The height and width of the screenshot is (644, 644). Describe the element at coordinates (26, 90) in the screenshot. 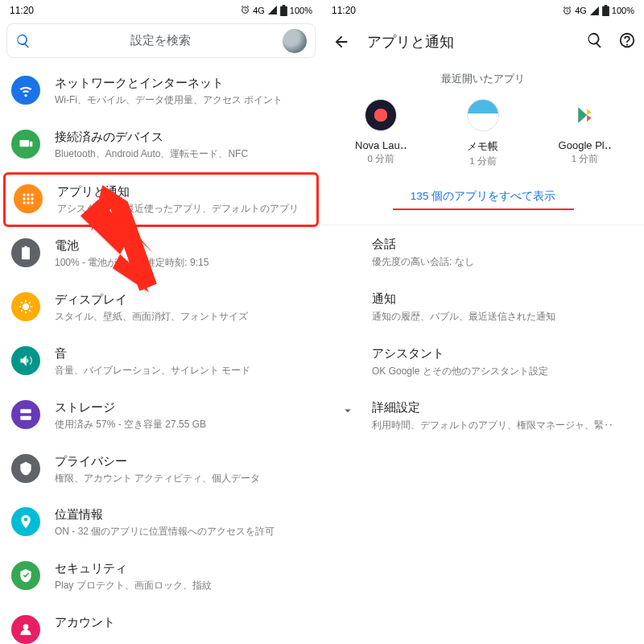

I see `wifi-icon` at that location.